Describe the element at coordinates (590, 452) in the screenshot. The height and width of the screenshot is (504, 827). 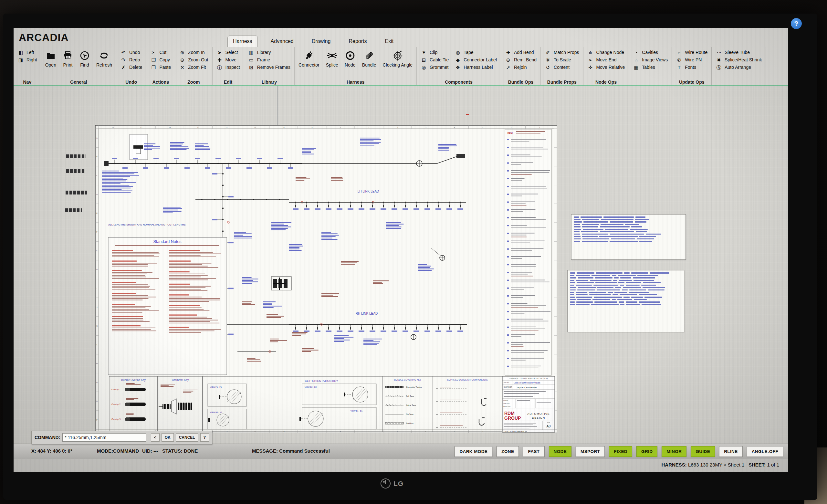
I see `toggle-msport: MSPORT` at that location.